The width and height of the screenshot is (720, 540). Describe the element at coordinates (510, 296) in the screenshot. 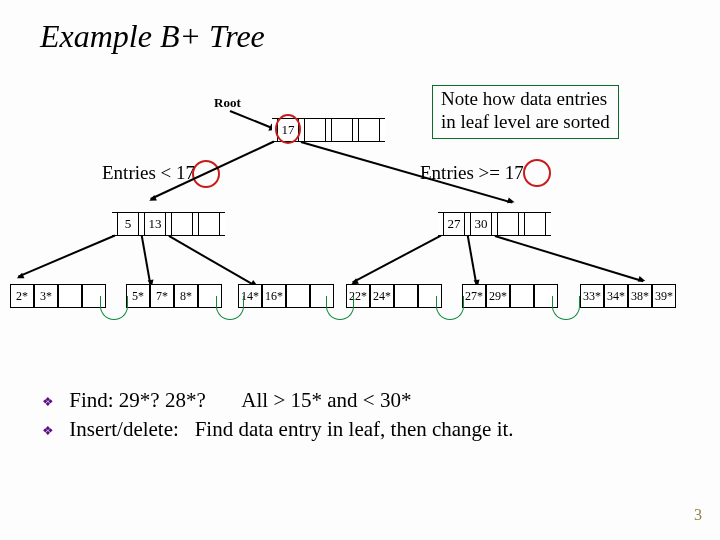

I see `leaf-node: 27* 29*` at that location.